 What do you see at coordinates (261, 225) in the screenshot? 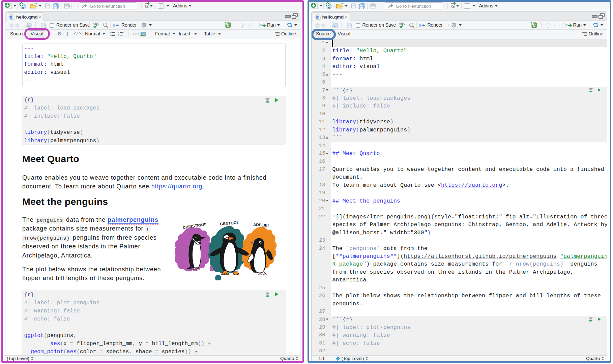
I see `svg-text: ADÉLIE!` at bounding box center [261, 225].